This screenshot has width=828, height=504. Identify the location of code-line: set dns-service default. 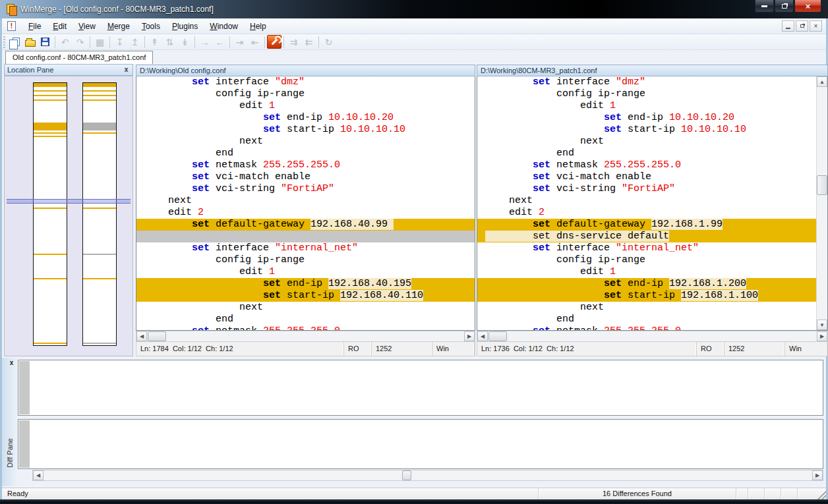
(647, 237).